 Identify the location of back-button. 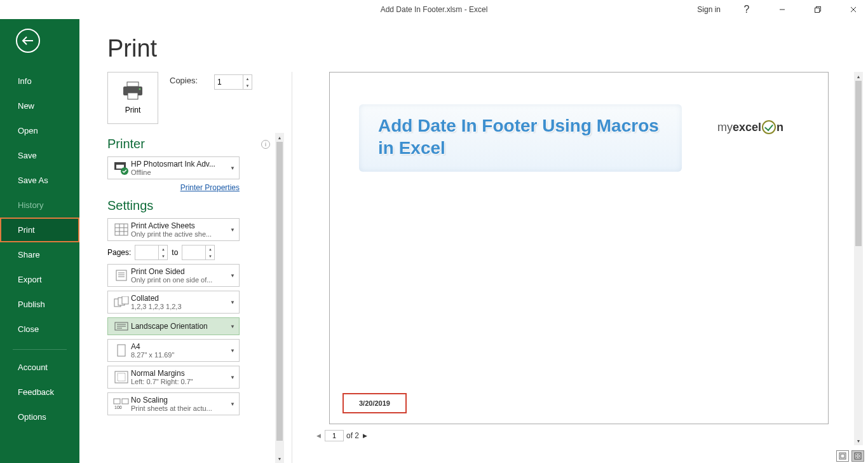
(28, 41).